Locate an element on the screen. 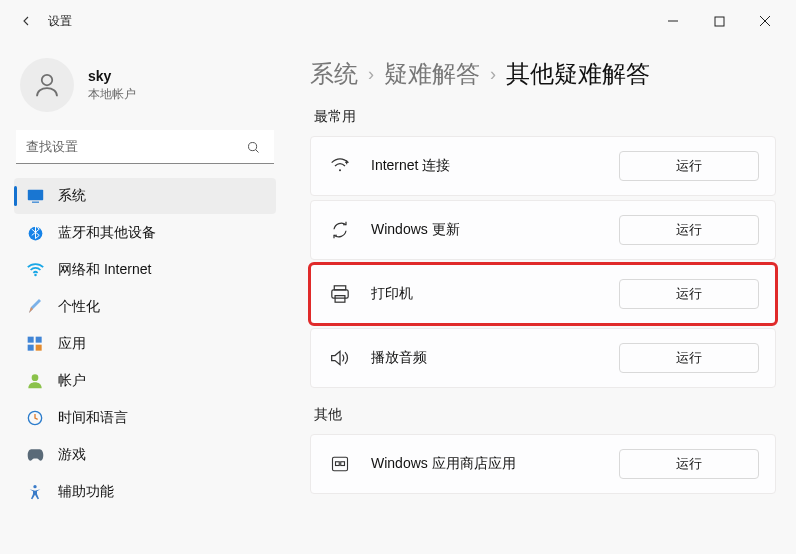 The height and width of the screenshot is (554, 796). minimize-icon is located at coordinates (673, 21).